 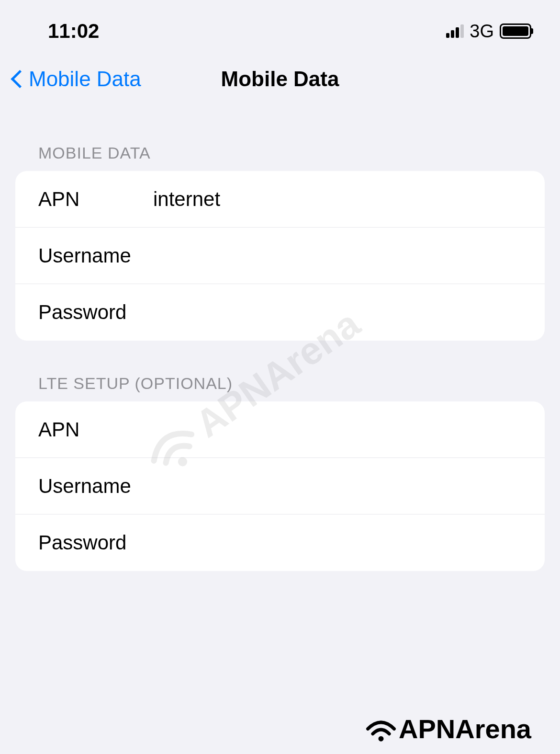 What do you see at coordinates (280, 543) in the screenshot?
I see `row-lte-password: Password` at bounding box center [280, 543].